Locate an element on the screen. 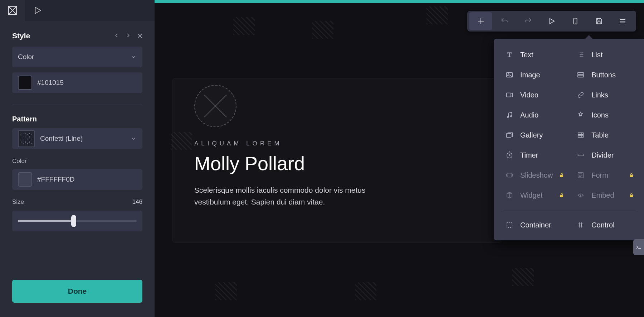 The image size is (644, 317). add-item-links: Links is located at coordinates (605, 95).